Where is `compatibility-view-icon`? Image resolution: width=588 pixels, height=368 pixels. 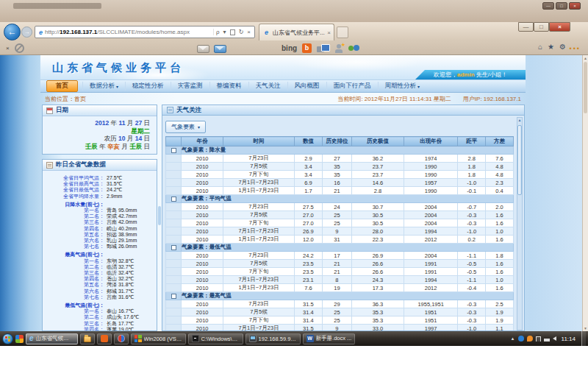 compatibility-view-icon is located at coordinates (232, 32).